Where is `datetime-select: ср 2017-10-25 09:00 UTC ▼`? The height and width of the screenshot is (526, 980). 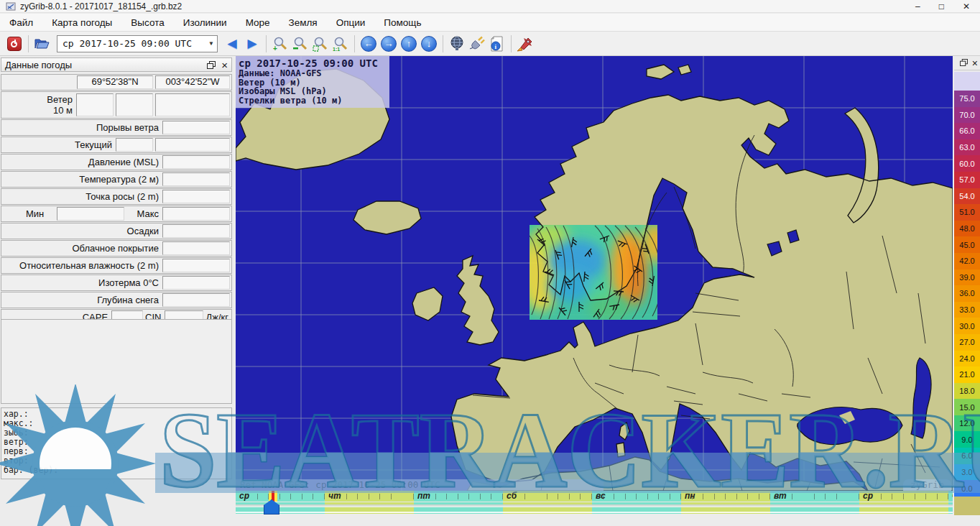 datetime-select: ср 2017-10-25 09:00 UTC ▼ is located at coordinates (137, 44).